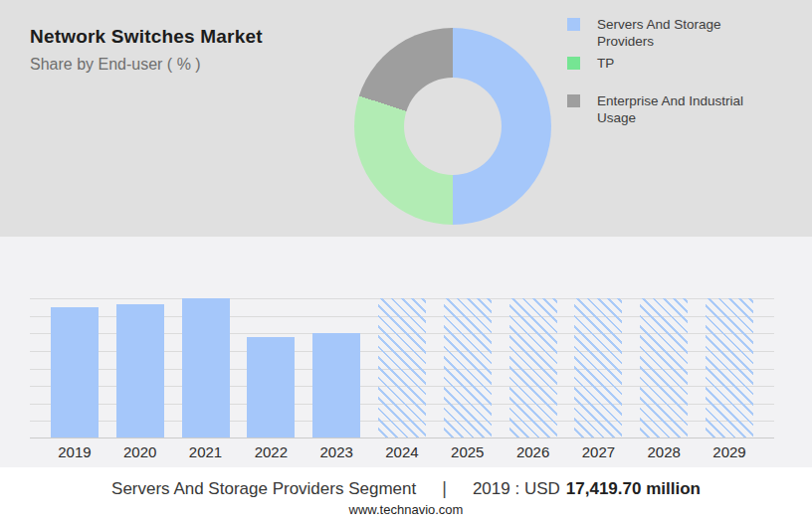  What do you see at coordinates (140, 371) in the screenshot?
I see `bar-2020` at bounding box center [140, 371].